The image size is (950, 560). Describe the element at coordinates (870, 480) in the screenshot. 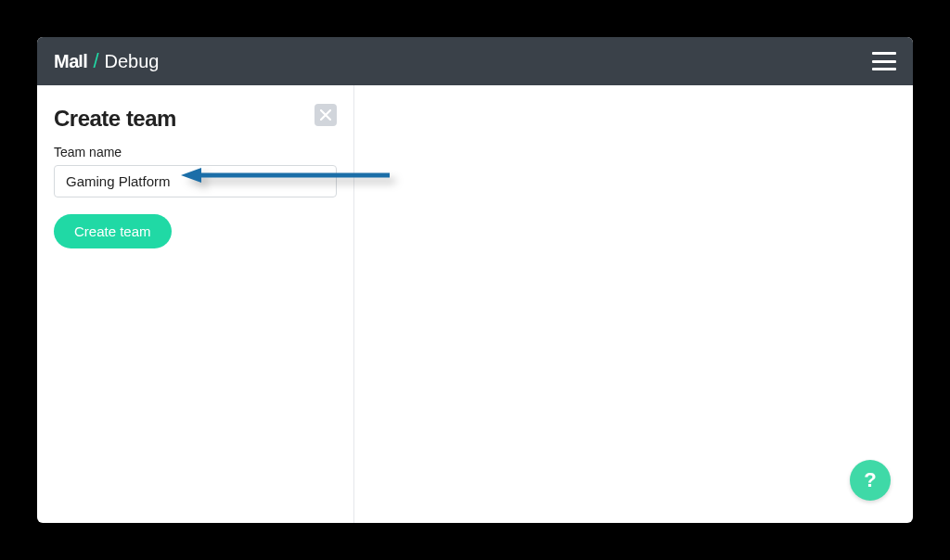

I see `help-button: ?` at that location.